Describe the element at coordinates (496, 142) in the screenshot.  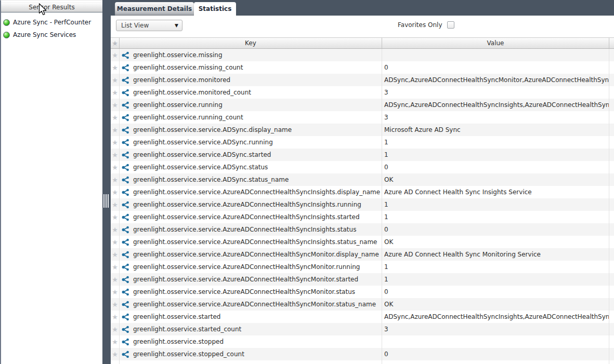
I see `value-cell: 1` at that location.